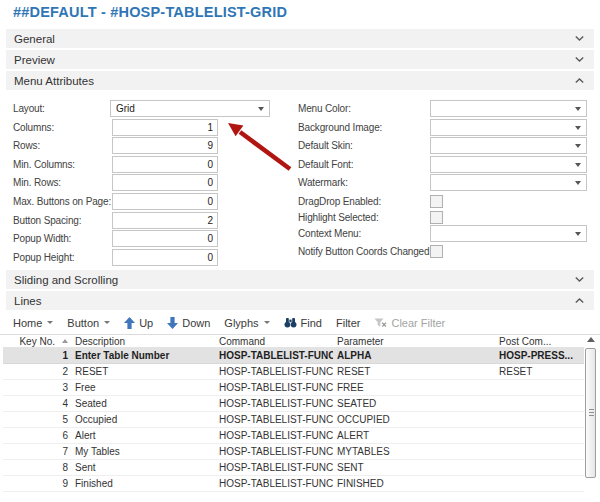  I want to click on column-header-command: Command, so click(274, 342).